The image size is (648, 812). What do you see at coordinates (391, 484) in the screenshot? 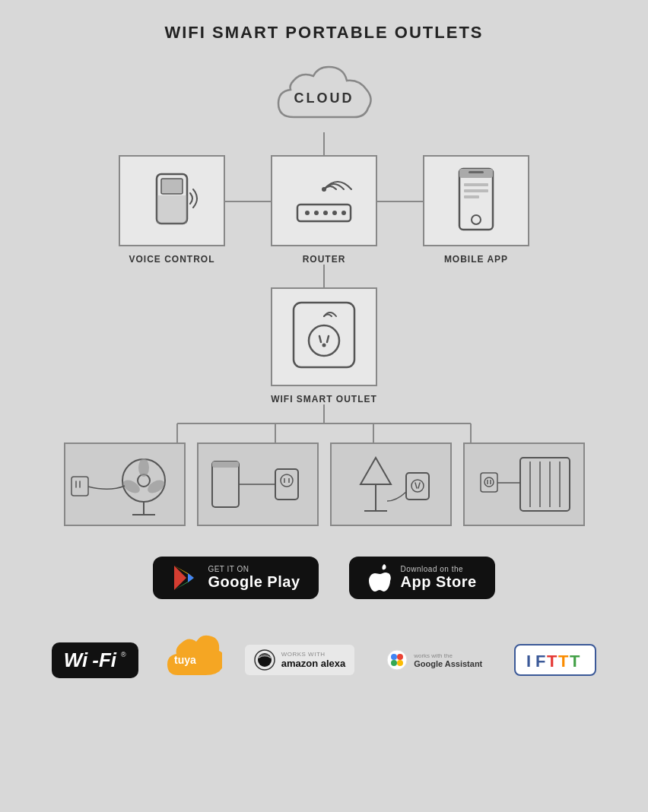
I see `lamp-icon` at bounding box center [391, 484].